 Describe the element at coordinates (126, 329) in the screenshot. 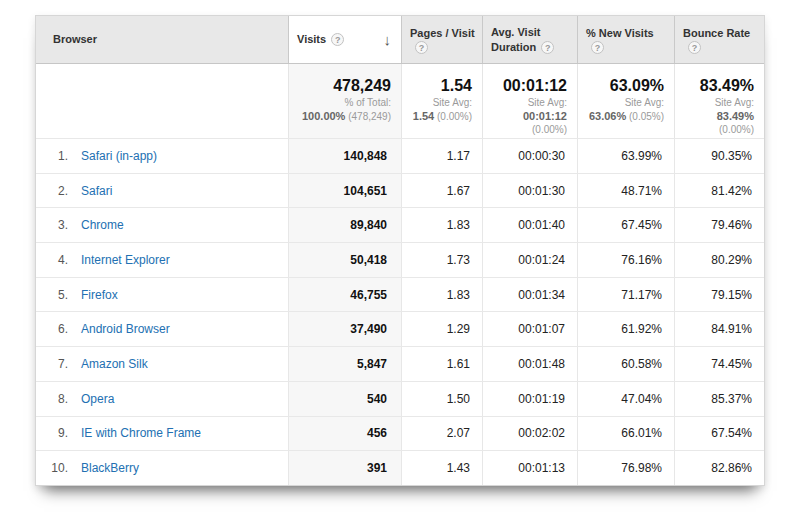

I see `browser-link: Android Browser` at that location.